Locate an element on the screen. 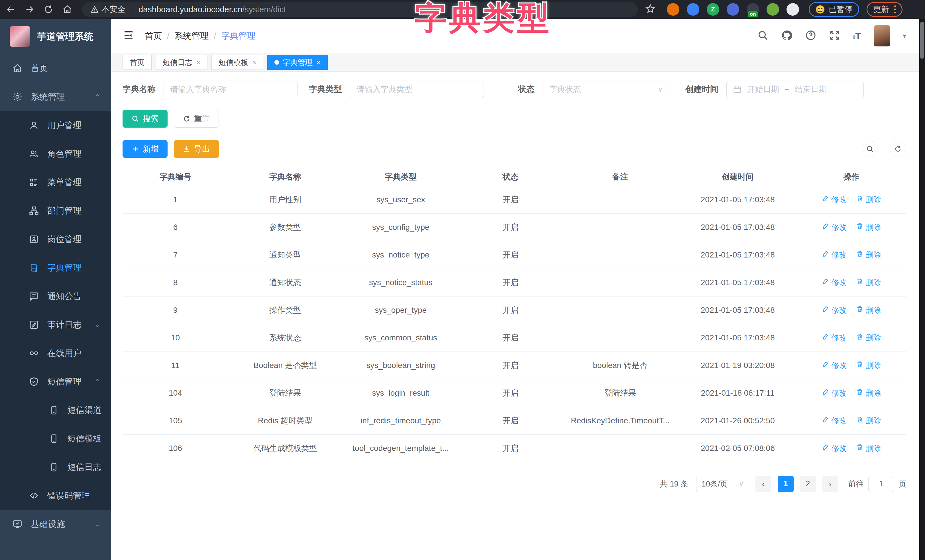 This screenshot has width=925, height=560. font-size-icon: tT is located at coordinates (857, 36).